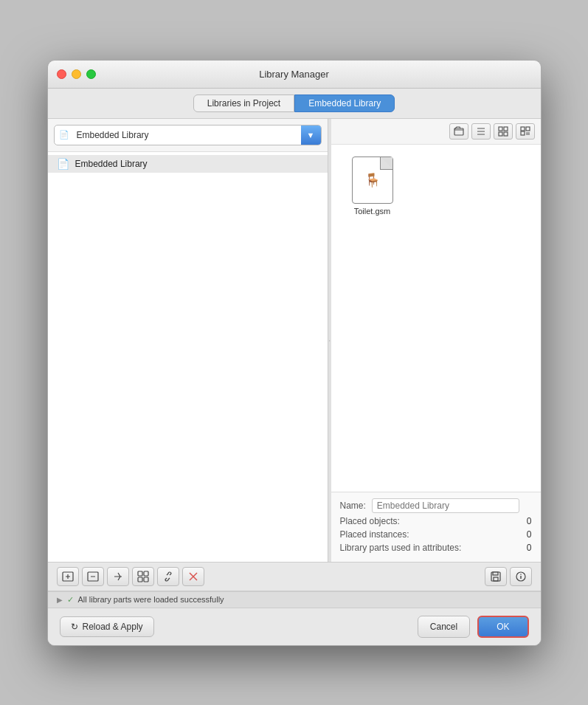 The image size is (588, 705). I want to click on footer-row: ↻ Reload & Apply Cancel OK, so click(294, 626).